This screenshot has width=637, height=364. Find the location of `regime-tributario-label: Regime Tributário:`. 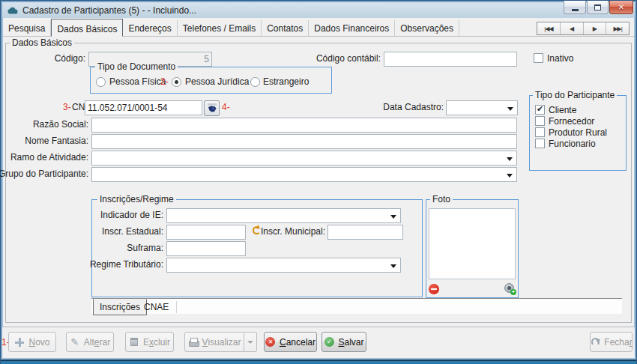

regime-tributario-label: Regime Tributário: is located at coordinates (127, 265).